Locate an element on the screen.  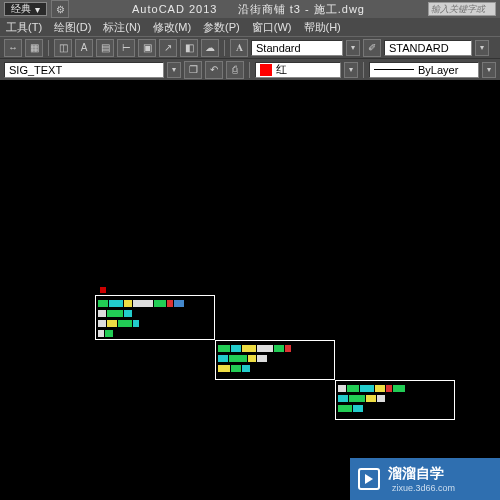
workspace-settings-icon: ⚙ is located at coordinates (60, 9).